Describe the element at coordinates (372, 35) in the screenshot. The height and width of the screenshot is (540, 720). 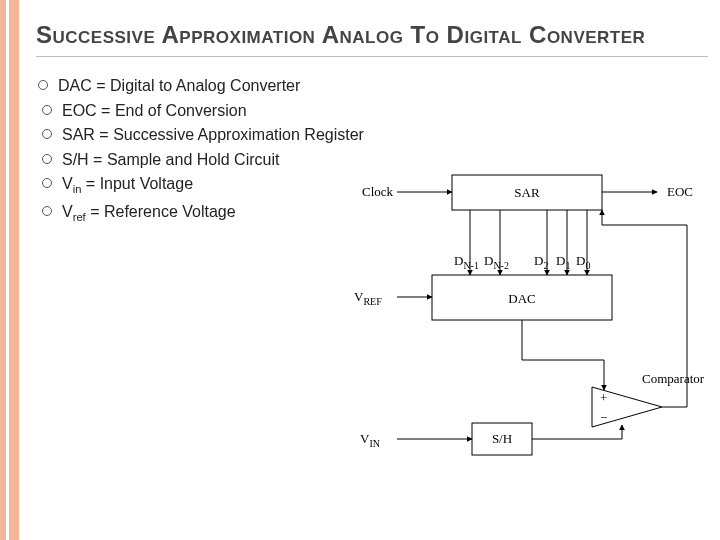
I see `slide-title: Successive Approximation Analog To Digit…` at that location.